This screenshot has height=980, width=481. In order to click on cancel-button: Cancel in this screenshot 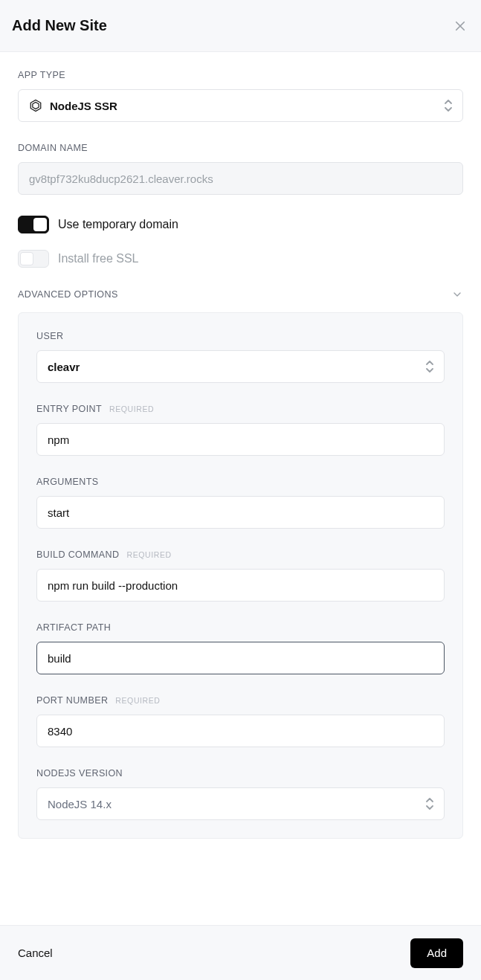, I will do `click(36, 953)`.